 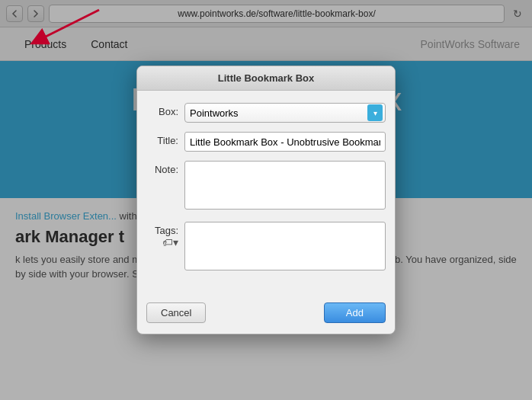 What do you see at coordinates (171, 242) in the screenshot?
I see `tag-icon: 🏷▾` at bounding box center [171, 242].